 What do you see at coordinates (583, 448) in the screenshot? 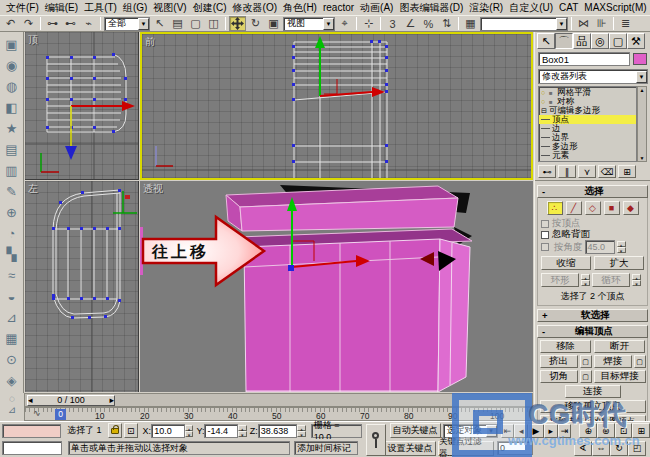
I see `field-of-view-icon: ∢` at bounding box center [583, 448].